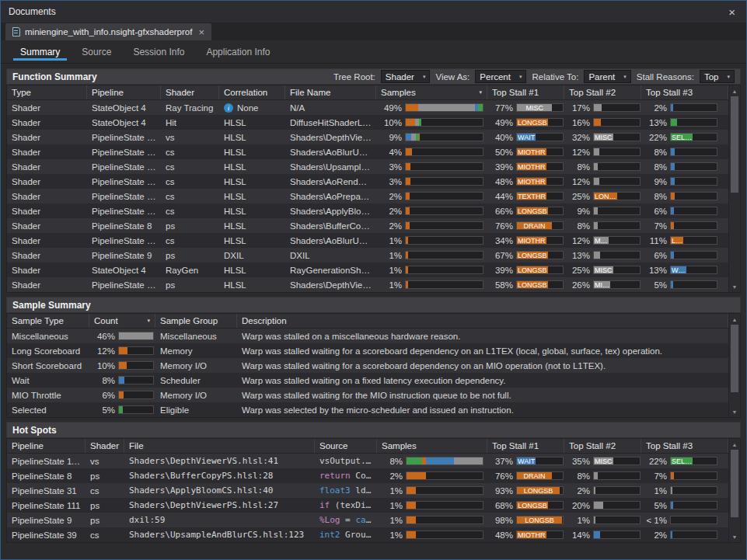 Image resolution: width=747 pixels, height=560 pixels. What do you see at coordinates (693, 241) in the screenshot?
I see `stall-bar: L…` at bounding box center [693, 241].